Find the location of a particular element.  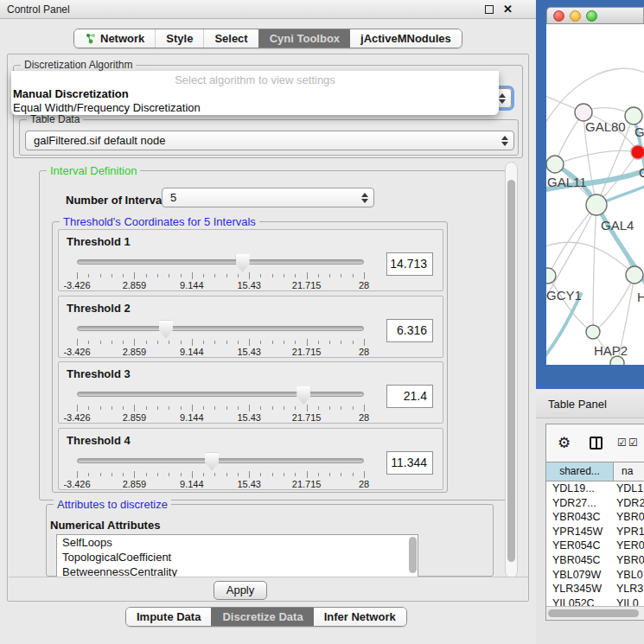

table-hscrollbar-thumb is located at coordinates (593, 614).